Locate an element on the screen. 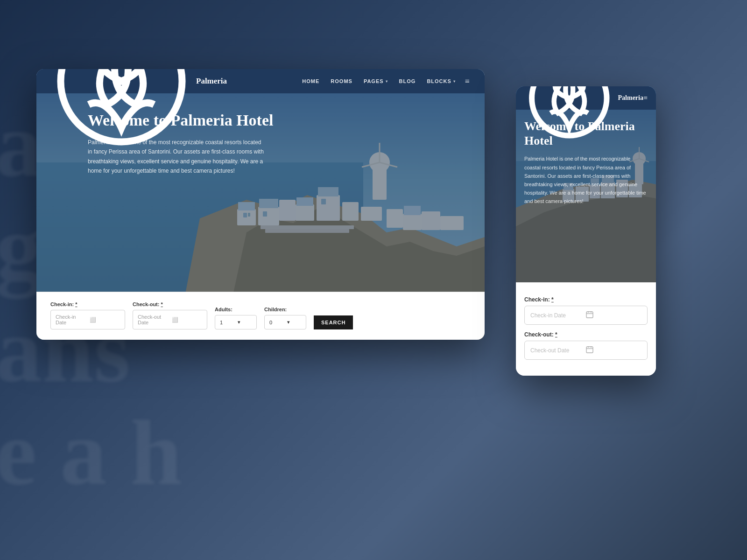 This screenshot has width=747, height=560. desktop-checkin-input: Check-in Date ⬜ is located at coordinates (88, 320).